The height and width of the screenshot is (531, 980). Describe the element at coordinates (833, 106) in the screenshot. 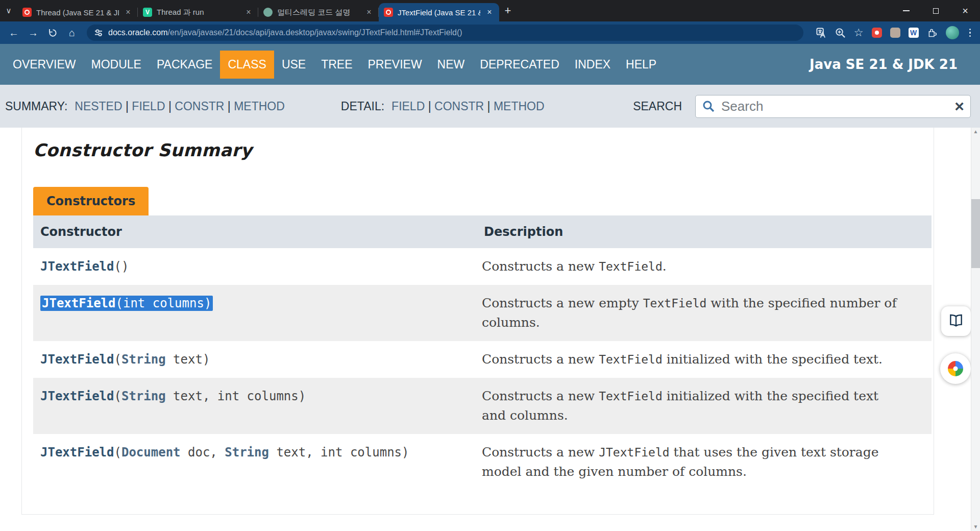

I see `search-box: ×` at that location.